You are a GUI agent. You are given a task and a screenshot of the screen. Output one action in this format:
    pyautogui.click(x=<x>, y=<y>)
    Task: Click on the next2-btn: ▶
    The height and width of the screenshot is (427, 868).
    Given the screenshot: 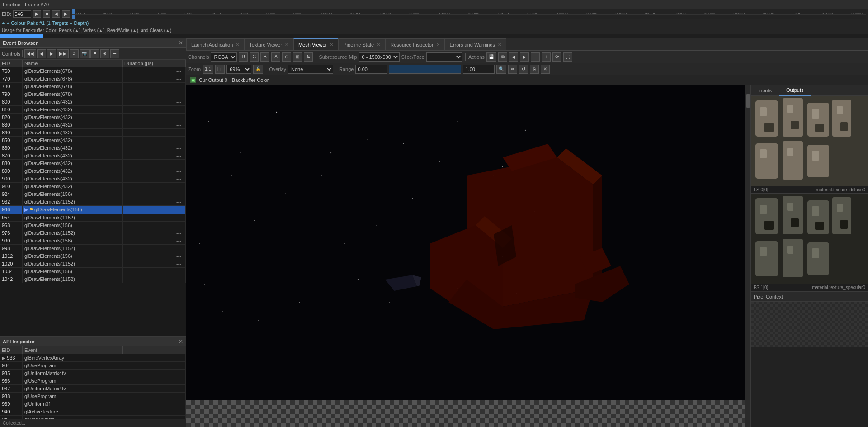 What is the action you would take?
    pyautogui.click(x=524, y=57)
    